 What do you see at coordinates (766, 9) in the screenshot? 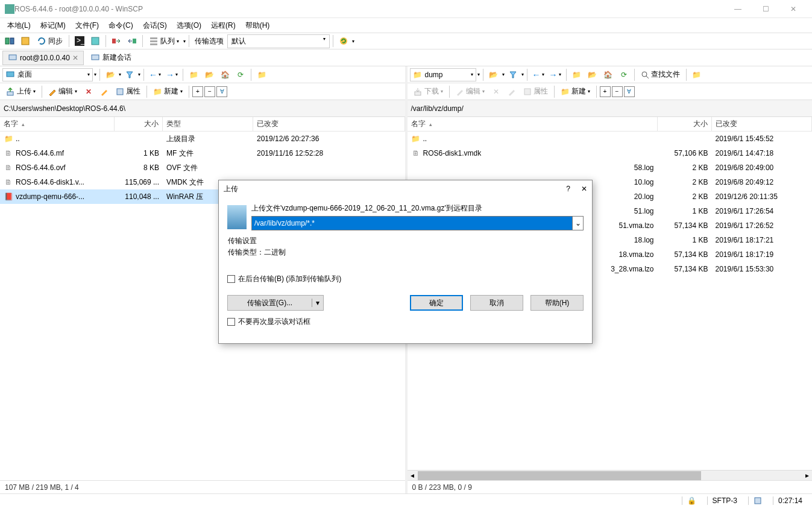
I see `maximize-button: ☐` at bounding box center [766, 9].